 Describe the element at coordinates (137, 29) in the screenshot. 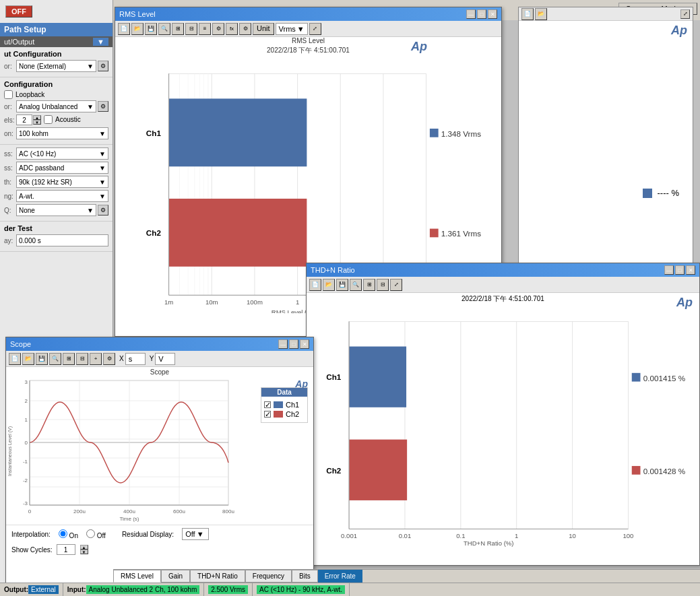

I see `tb-open: 📂` at that location.